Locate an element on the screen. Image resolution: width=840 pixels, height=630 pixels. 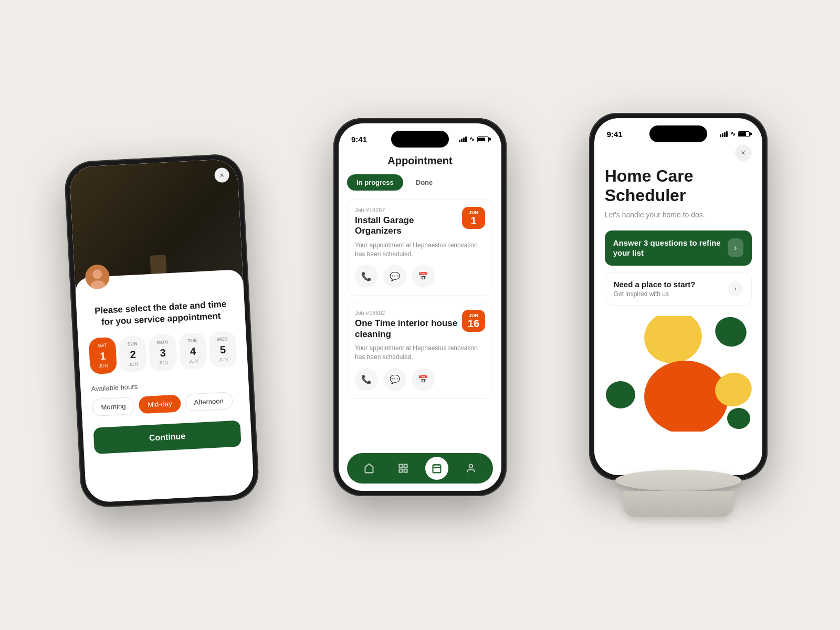
start-card-arrow-icon: › is located at coordinates (736, 289).